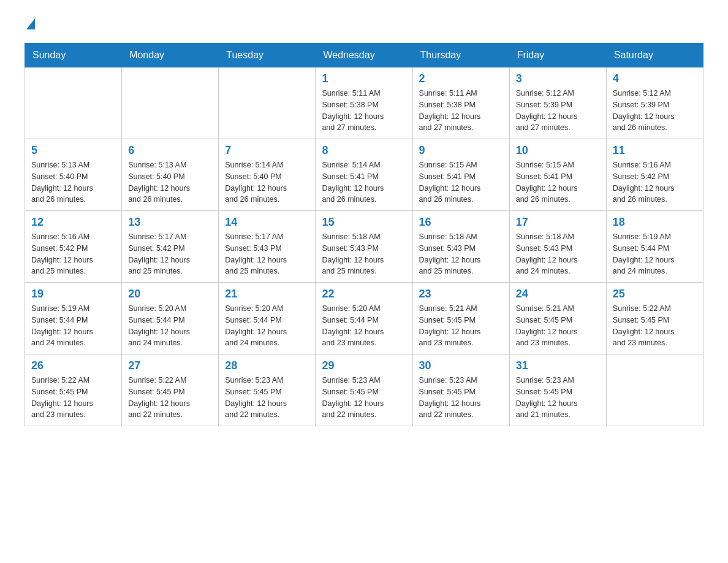 The width and height of the screenshot is (728, 563). Describe the element at coordinates (654, 175) in the screenshot. I see `calendar-cell: 11Sunrise: 5:16 AM Sunset: 5:42 PM Dayli…` at that location.